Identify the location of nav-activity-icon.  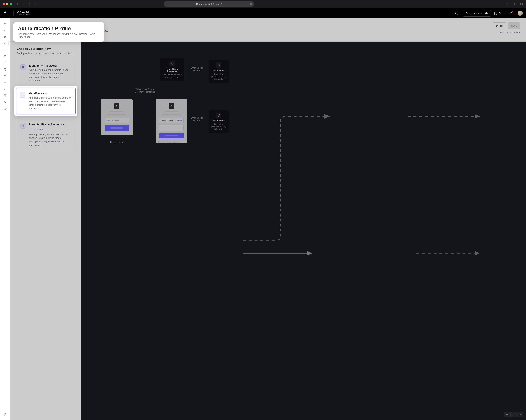
(5, 30).